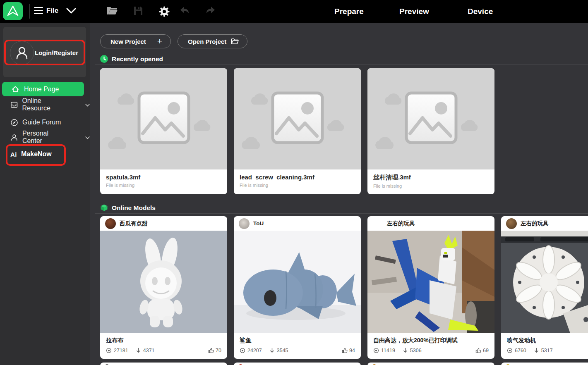  I want to click on sidebar-item-guide-forum: Guide Forum, so click(45, 122).